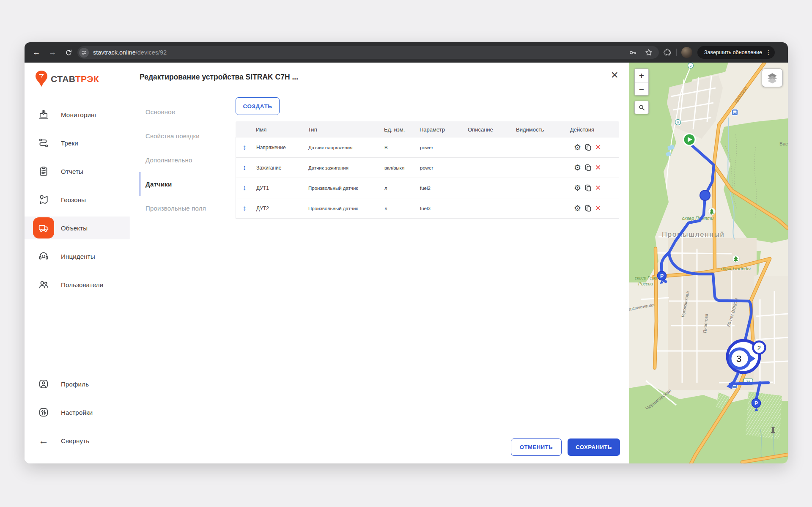 This screenshot has width=812, height=507. I want to click on modal-tabs: Основное Свойства поездки Дополнительно …, so click(184, 160).